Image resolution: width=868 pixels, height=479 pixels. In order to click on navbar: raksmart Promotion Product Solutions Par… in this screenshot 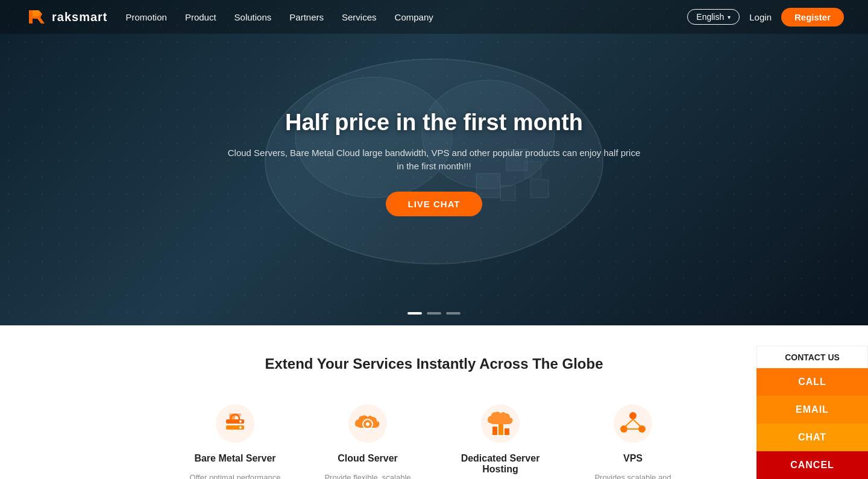, I will do `click(434, 17)`.